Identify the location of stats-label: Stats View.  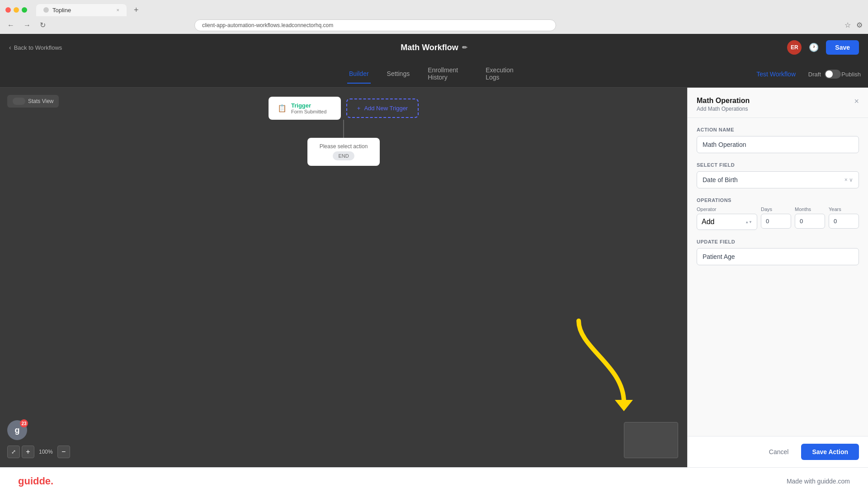
(41, 101).